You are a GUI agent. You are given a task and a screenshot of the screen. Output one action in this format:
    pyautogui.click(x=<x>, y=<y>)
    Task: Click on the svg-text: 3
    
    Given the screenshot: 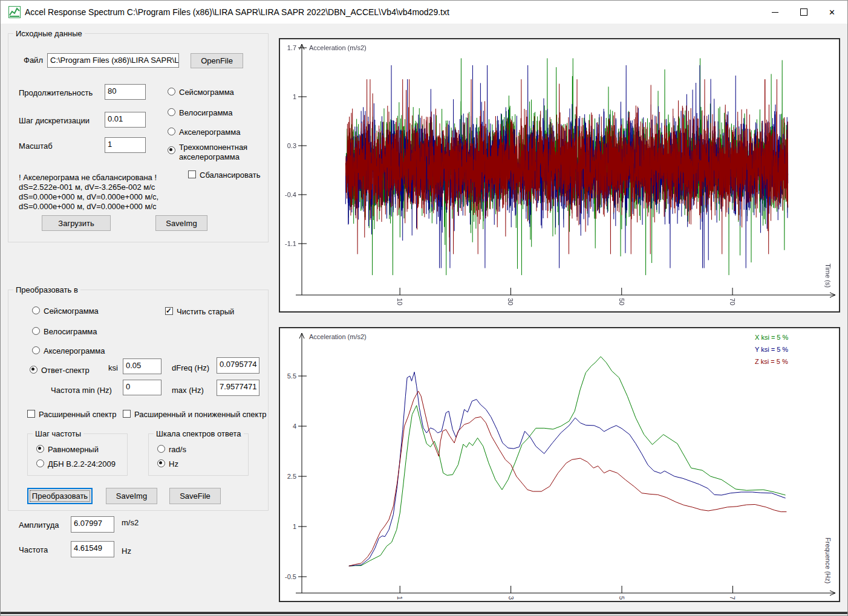 What is the action you would take?
    pyautogui.click(x=511, y=598)
    